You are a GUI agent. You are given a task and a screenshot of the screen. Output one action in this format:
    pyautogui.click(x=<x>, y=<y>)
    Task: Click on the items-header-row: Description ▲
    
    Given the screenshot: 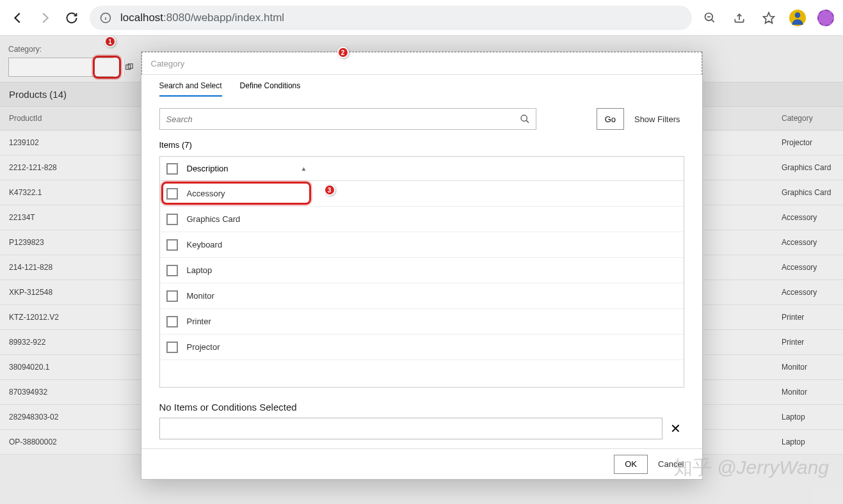 What is the action you would take?
    pyautogui.click(x=422, y=169)
    